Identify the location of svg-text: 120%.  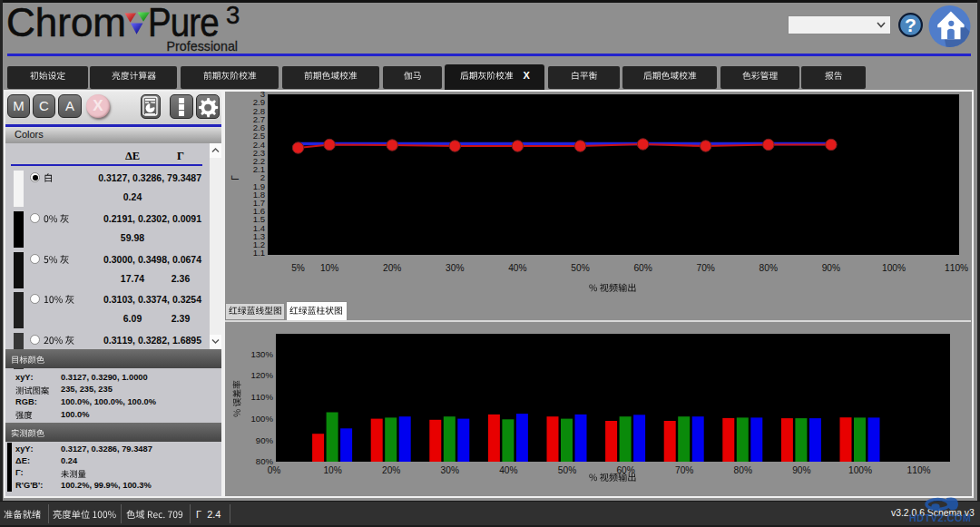
(261, 376).